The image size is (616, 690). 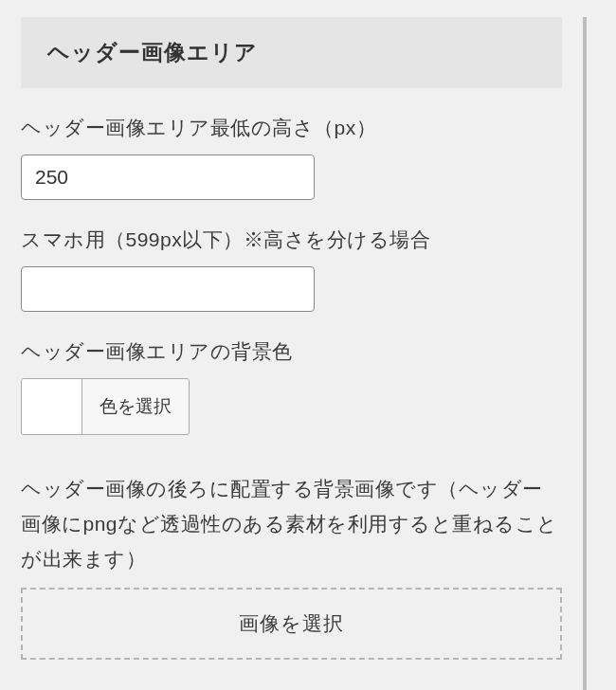 What do you see at coordinates (292, 128) in the screenshot?
I see `min-height-label: ヘッダー画像エリア最低の高さ（px）` at bounding box center [292, 128].